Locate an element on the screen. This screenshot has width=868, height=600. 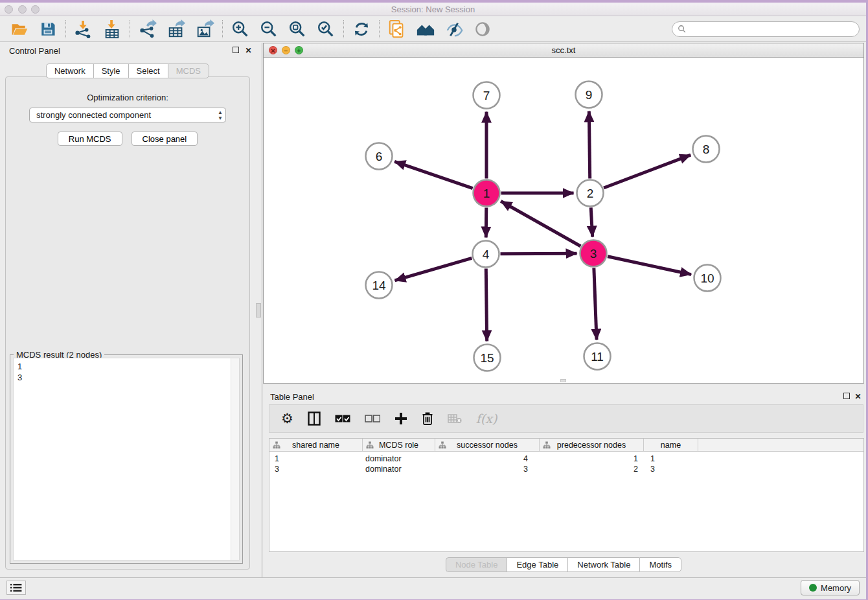
column-header-successor-nodes: successor nodes is located at coordinates (487, 444).